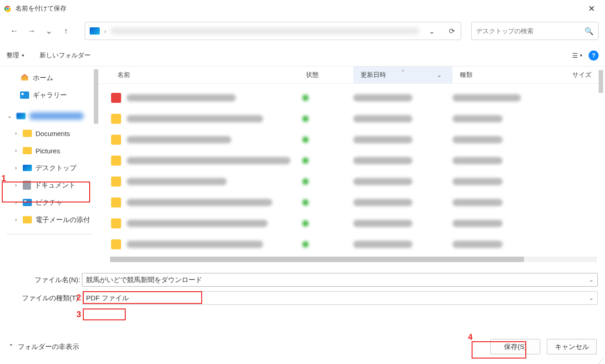 The image size is (605, 364). I want to click on tree-item-home: ホーム, so click(49, 78).